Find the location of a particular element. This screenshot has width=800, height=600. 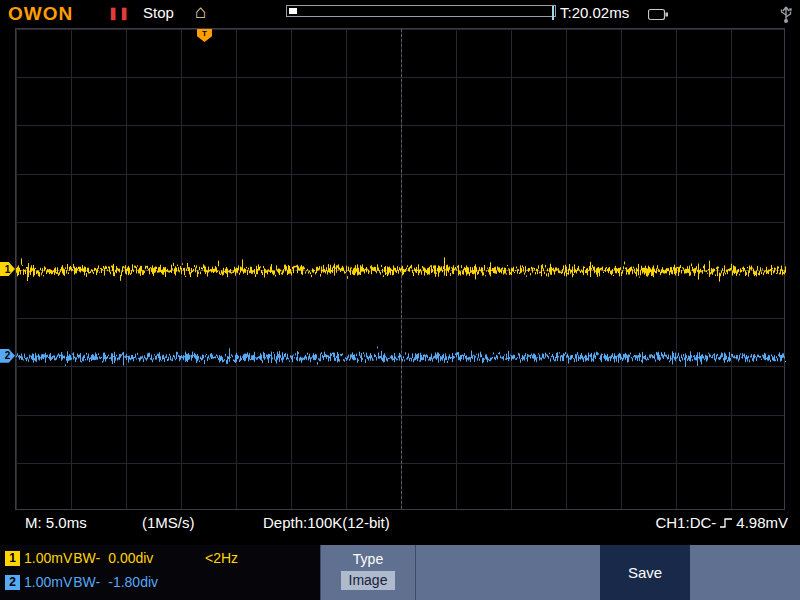

ch2-offset: -1.80div is located at coordinates (133, 582).